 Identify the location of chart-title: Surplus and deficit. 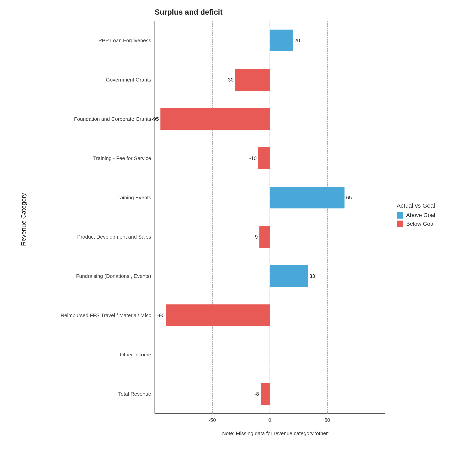
(189, 12).